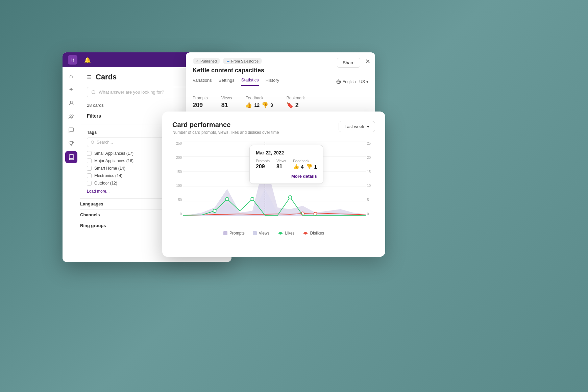 The image size is (588, 392). Describe the element at coordinates (105, 142) in the screenshot. I see `tag-search-placeholder: Search...` at that location.